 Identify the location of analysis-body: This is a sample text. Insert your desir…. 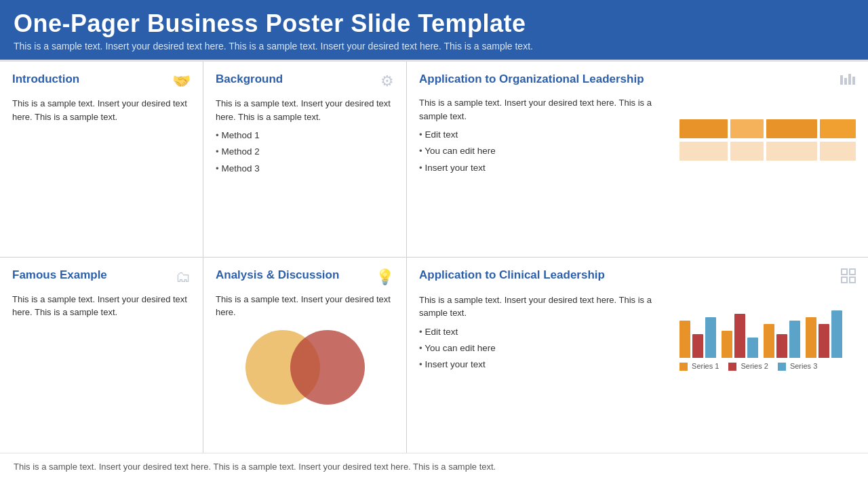
(305, 306).